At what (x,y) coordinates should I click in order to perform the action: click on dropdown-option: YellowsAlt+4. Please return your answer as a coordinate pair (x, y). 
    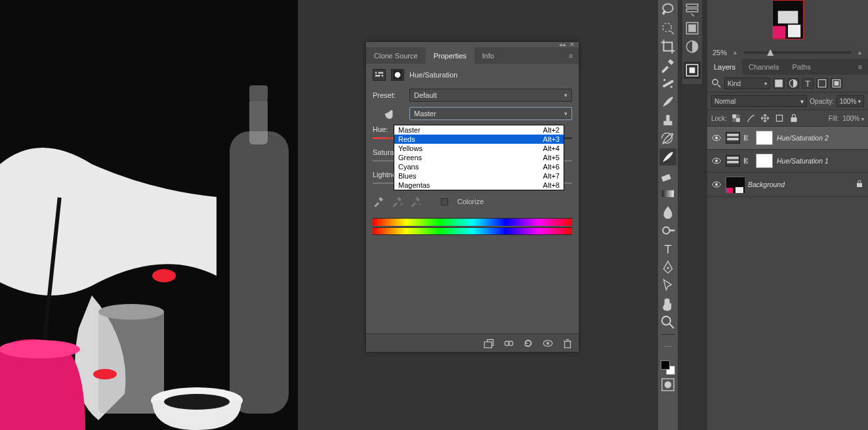
    Looking at the image, I should click on (479, 148).